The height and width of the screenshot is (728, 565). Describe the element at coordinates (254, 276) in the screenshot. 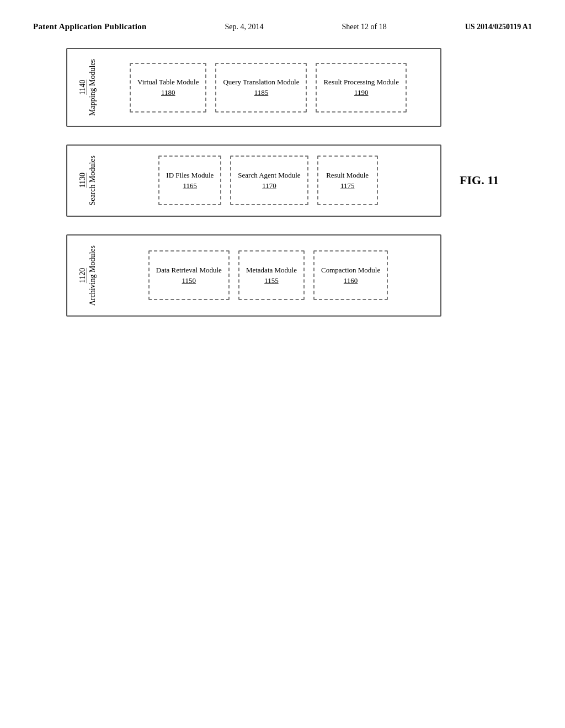

I see `diagram-archiving: 1120 Archiving Modules Data Retrieval Mo…` at that location.